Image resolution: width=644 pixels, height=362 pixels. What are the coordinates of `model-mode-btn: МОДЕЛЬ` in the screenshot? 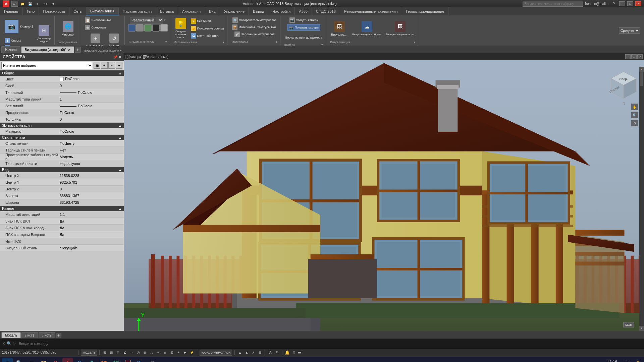 It's located at (89, 353).